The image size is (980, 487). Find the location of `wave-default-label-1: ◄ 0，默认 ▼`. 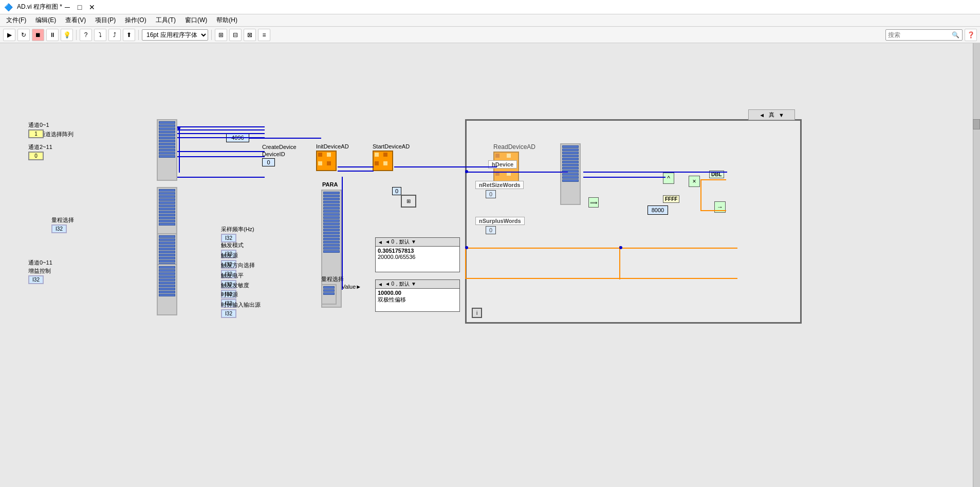

wave-default-label-1: ◄ 0，默认 ▼ is located at coordinates (401, 242).